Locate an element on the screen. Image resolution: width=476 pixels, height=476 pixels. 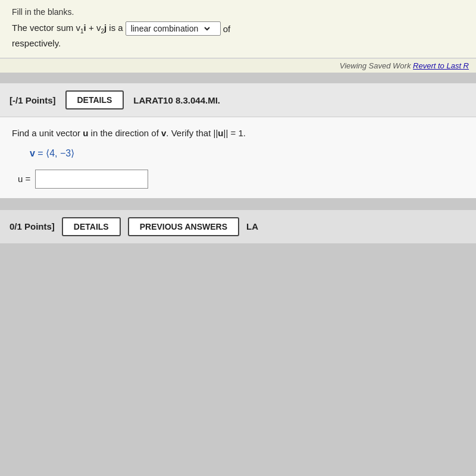
saved-work-bar: Viewing Saved Work Revert to Last R is located at coordinates (238, 65).